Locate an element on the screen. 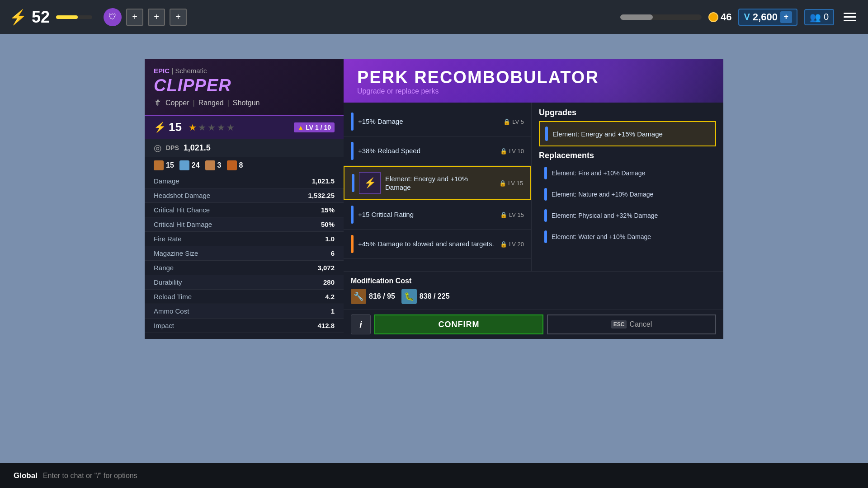  wrench-icon: 🔧 is located at coordinates (359, 296).